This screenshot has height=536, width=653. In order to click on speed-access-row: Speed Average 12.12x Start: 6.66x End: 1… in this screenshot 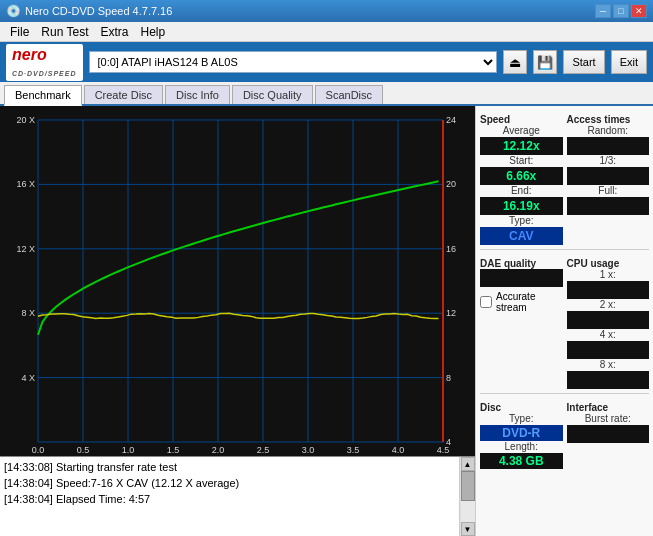, I will do `click(564, 178)`.